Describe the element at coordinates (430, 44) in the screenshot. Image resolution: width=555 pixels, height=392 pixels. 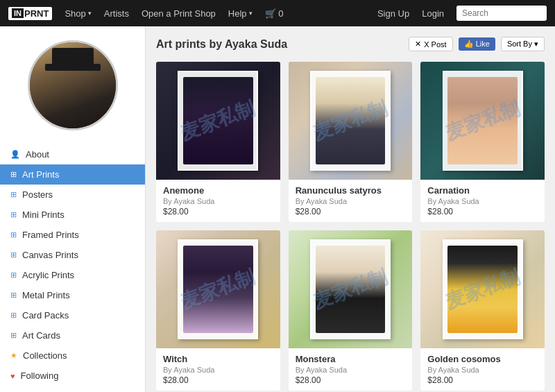
I see `xpost-button: ✕ X Post` at that location.